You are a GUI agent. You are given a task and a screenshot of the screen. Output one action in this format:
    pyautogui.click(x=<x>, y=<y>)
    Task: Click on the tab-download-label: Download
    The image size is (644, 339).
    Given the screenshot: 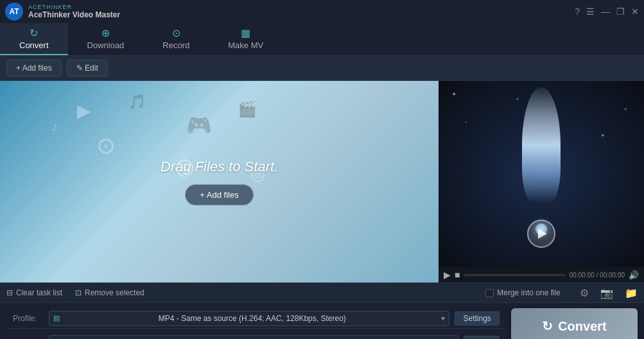 What is the action you would take?
    pyautogui.click(x=106, y=45)
    